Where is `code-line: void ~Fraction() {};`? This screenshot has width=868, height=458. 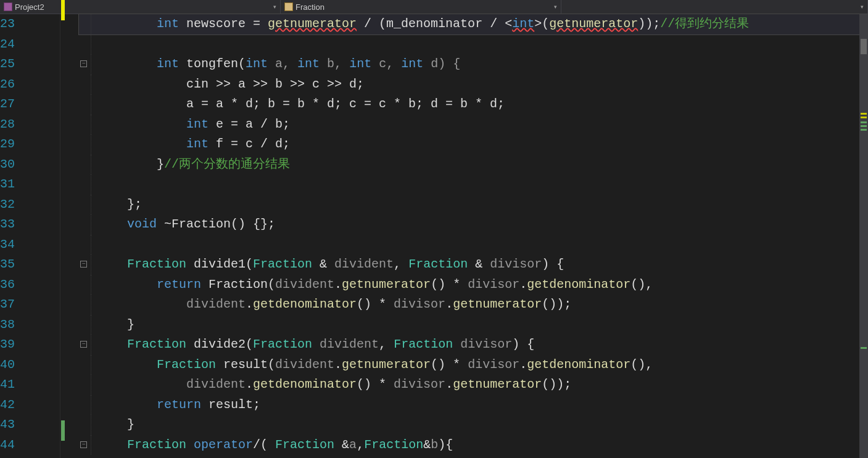
code-line: void ~Fraction() {}; is located at coordinates (474, 224).